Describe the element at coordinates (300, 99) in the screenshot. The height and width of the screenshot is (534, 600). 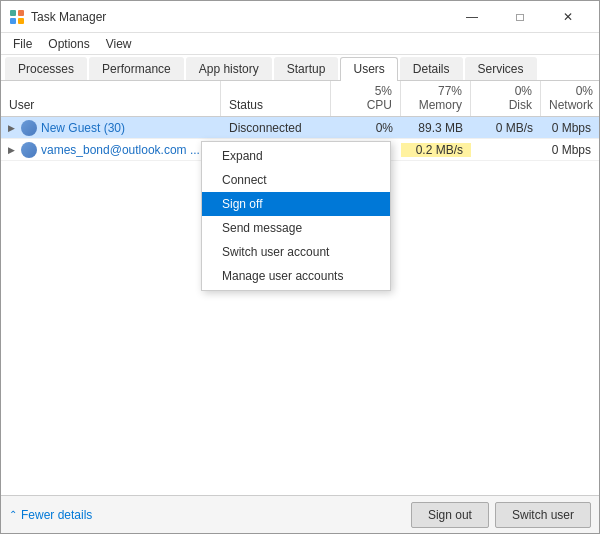
I see `column-headers: User Status 5% CPU 77% Memory 0% Disk 0%…` at that location.